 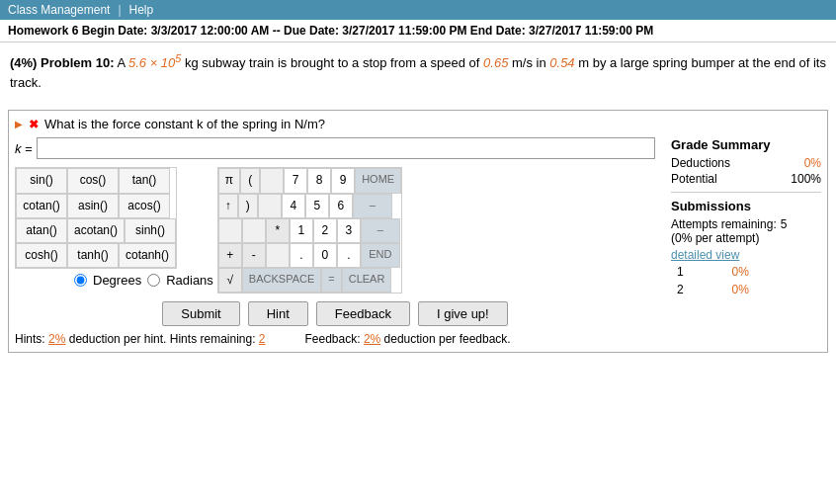 I want to click on attempts-value: 5, so click(x=785, y=224).